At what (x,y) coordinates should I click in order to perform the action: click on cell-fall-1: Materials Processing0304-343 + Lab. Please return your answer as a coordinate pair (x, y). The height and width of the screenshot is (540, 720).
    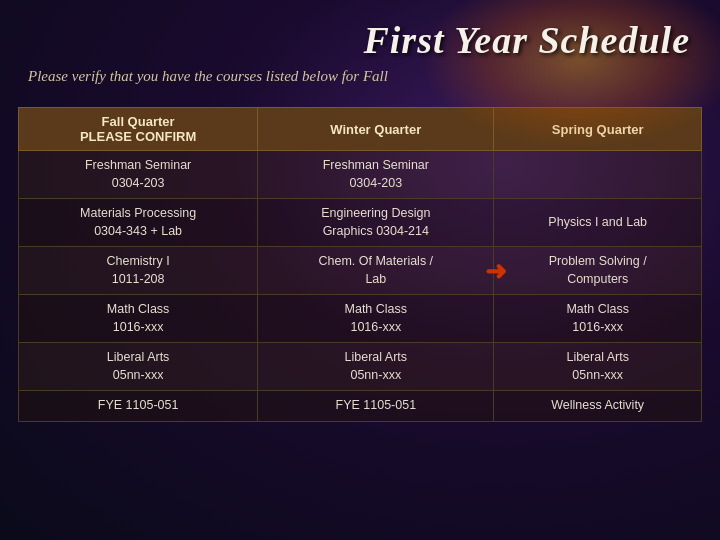
    Looking at the image, I should click on (138, 223).